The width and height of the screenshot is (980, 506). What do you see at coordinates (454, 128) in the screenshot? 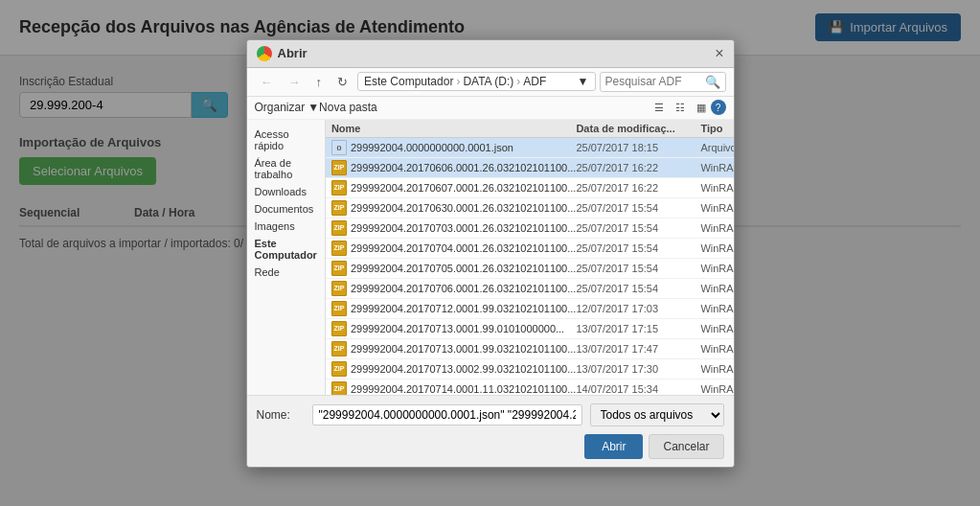
I see `col-nome: Nome` at bounding box center [454, 128].